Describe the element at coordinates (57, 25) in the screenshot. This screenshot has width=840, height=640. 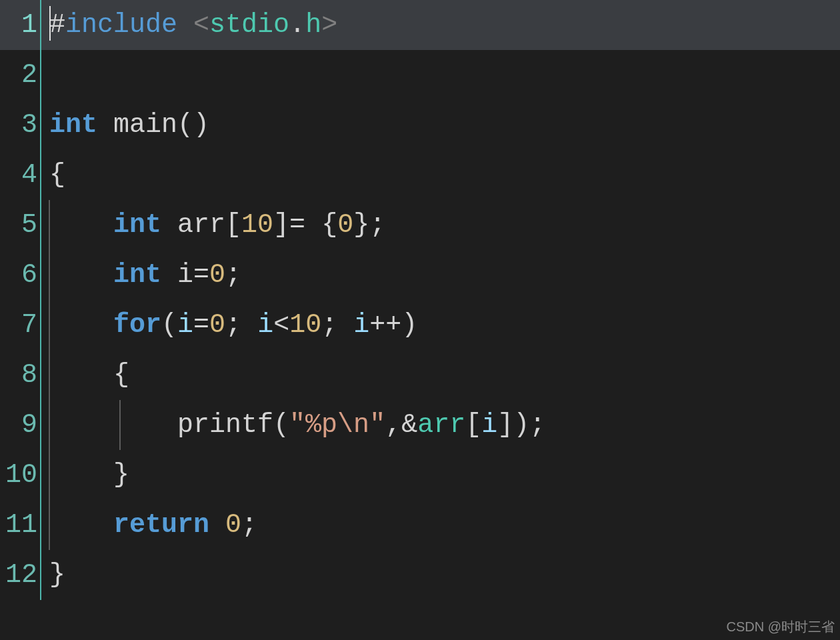
I see `tok: #` at that location.